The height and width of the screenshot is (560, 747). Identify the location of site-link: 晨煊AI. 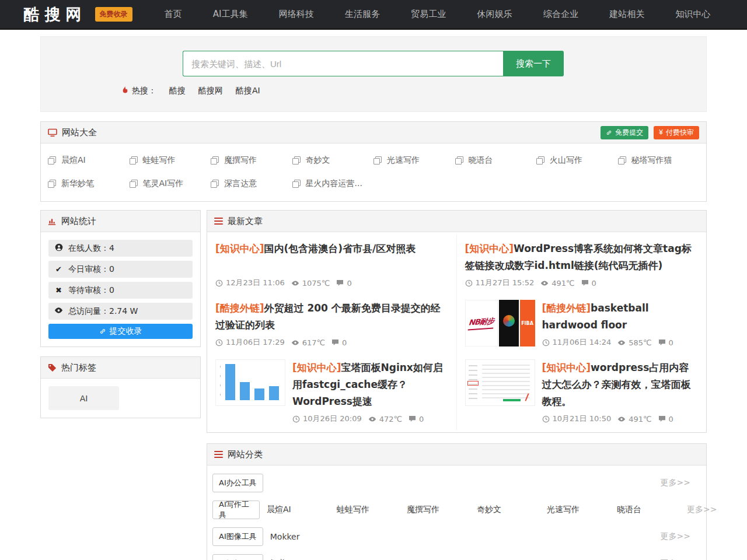
(89, 160).